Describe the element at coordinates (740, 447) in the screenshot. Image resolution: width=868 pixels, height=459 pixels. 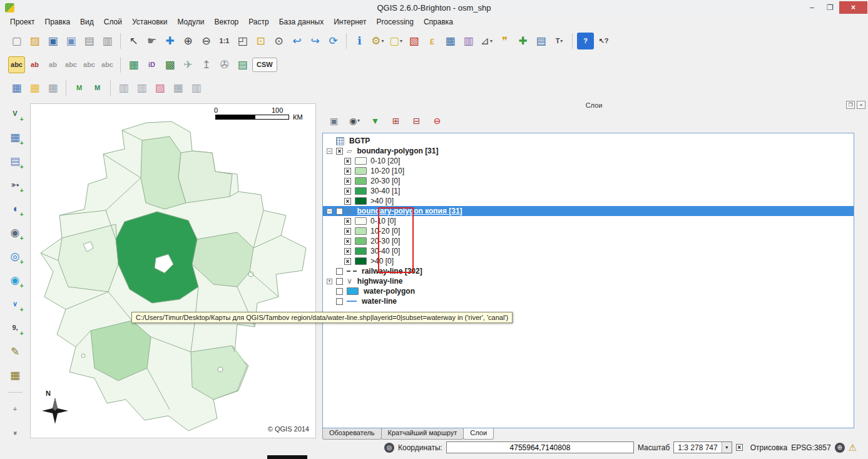
I see `render-checkbox: ×` at that location.